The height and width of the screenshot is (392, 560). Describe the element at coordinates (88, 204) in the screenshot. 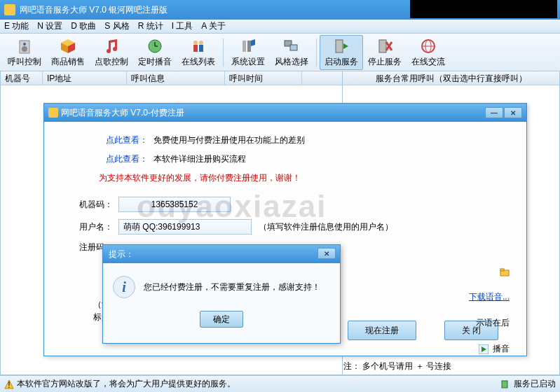

I see `machine-code-label: 机器码：` at that location.